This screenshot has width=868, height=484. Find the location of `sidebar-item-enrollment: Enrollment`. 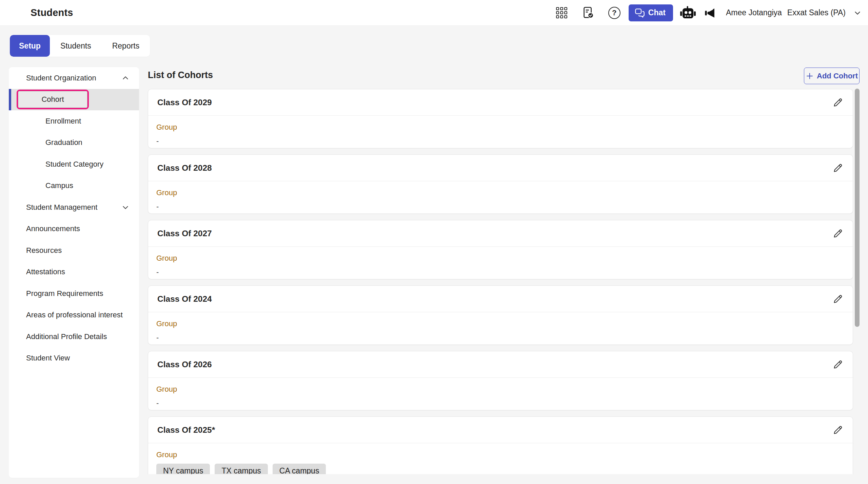

sidebar-item-enrollment: Enrollment is located at coordinates (74, 121).